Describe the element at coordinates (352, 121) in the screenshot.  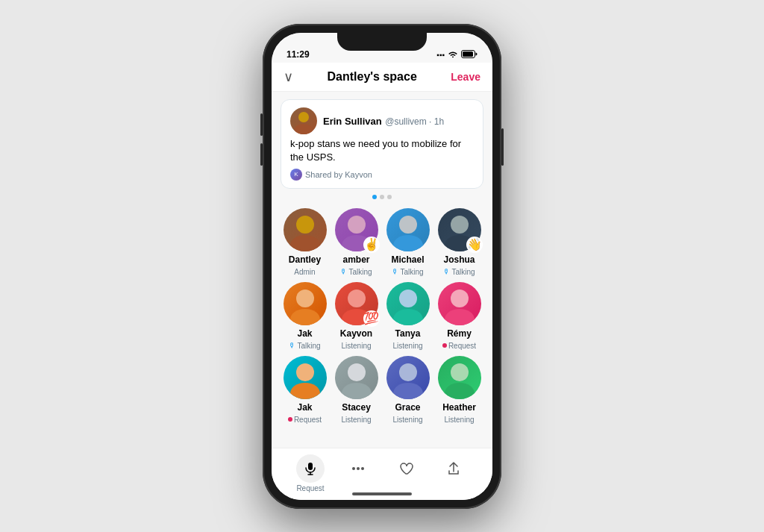
I see `tweet-author-name: Erin Sullivan` at that location.